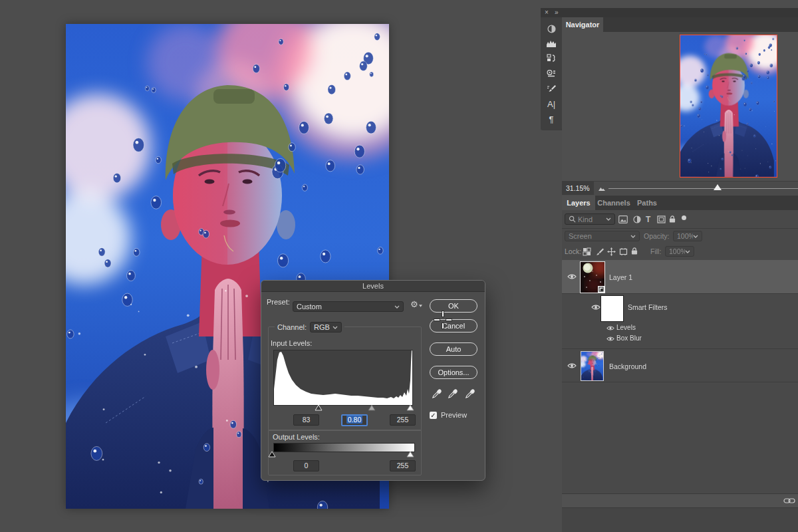  I want to click on tab-layers: Layers, so click(579, 203).